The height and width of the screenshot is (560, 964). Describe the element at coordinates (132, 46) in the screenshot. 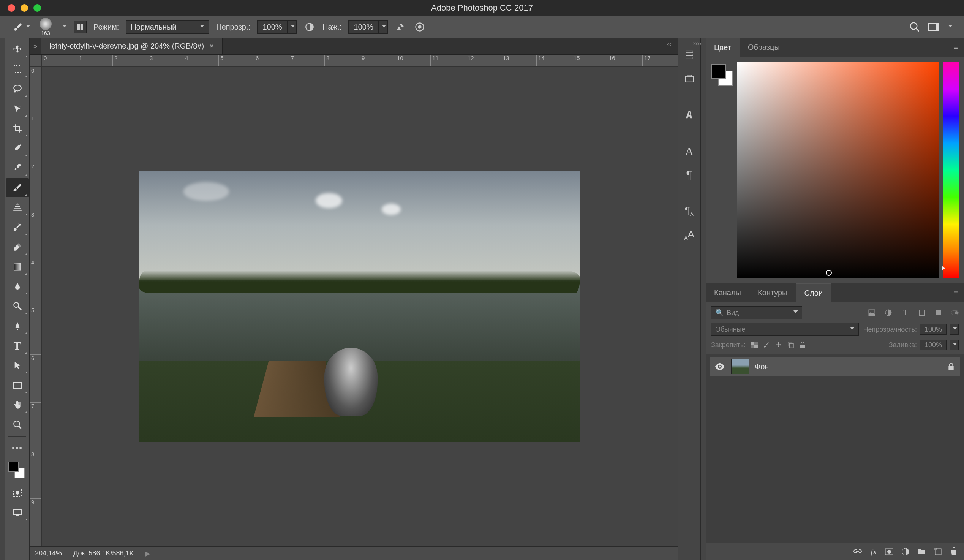

I see `document-tab: letniy-otdyih-v-derevne.jpg @ 204% (RGB/…` at that location.